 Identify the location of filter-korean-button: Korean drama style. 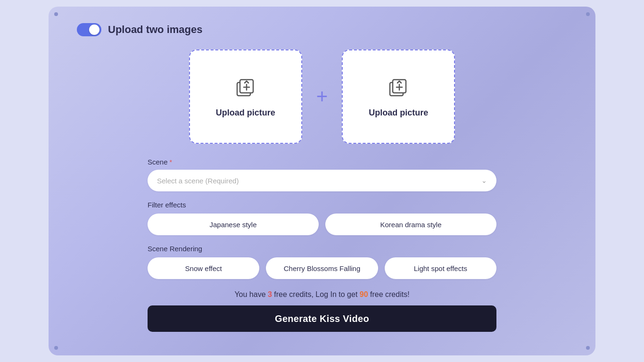
(411, 224).